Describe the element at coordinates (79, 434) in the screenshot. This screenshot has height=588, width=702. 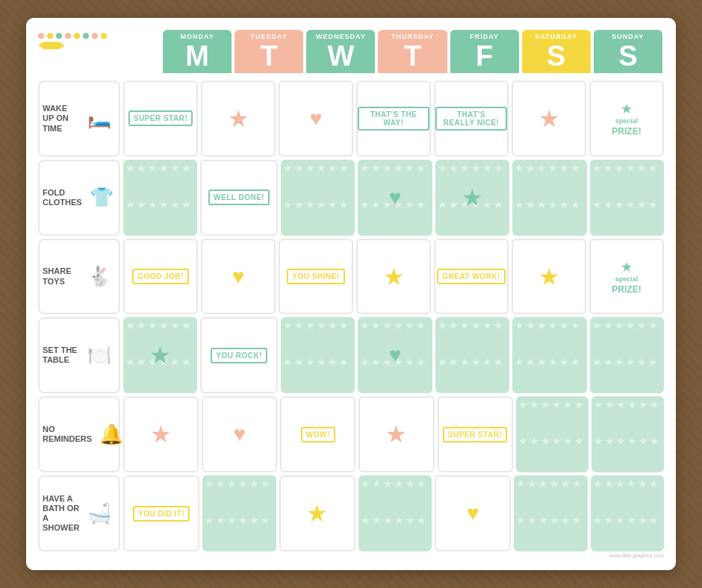
I see `chore-cell: NO REMINDERS🔔` at that location.